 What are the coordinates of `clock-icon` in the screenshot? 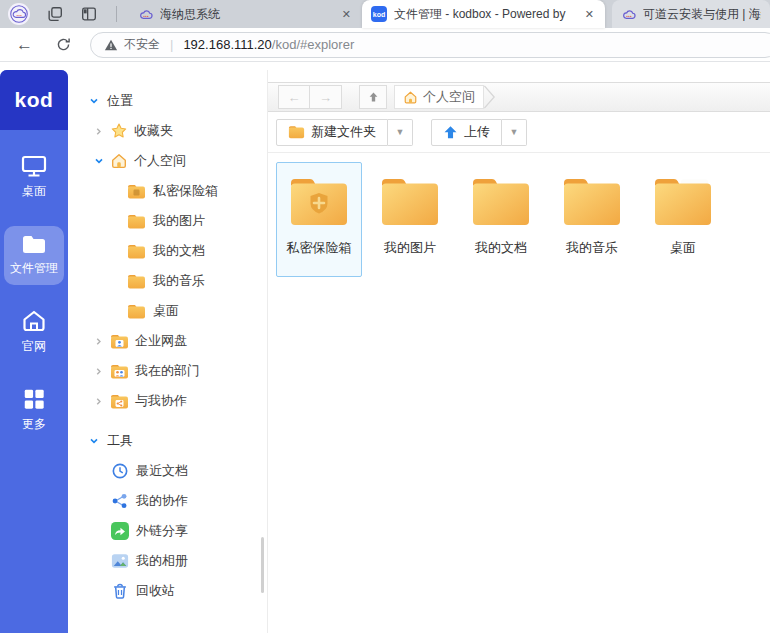 It's located at (120, 471).